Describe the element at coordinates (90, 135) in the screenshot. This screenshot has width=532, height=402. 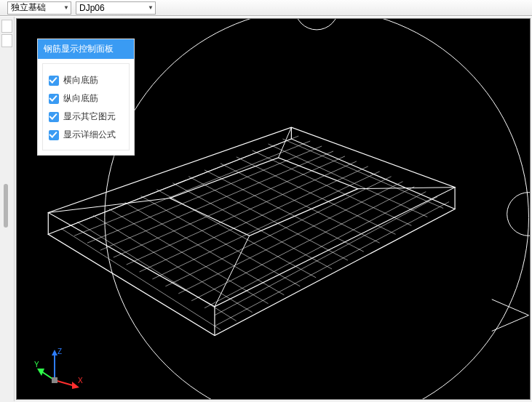
I see `checkbox-label: 显示详细公式` at that location.